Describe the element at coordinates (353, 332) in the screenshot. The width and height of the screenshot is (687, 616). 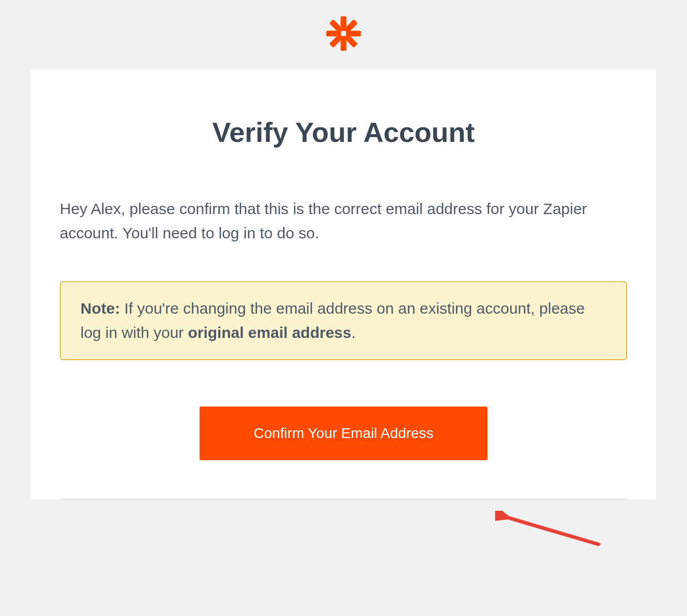
I see `note-text-after: .` at that location.